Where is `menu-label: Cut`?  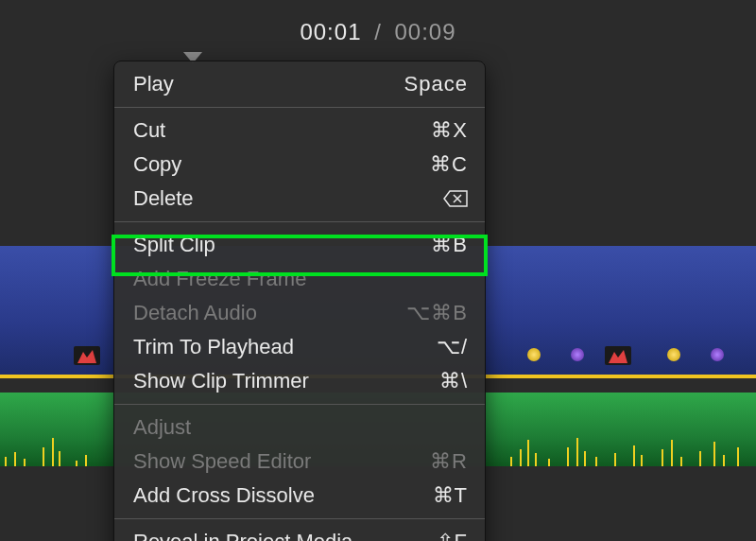 menu-label: Cut is located at coordinates (149, 131).